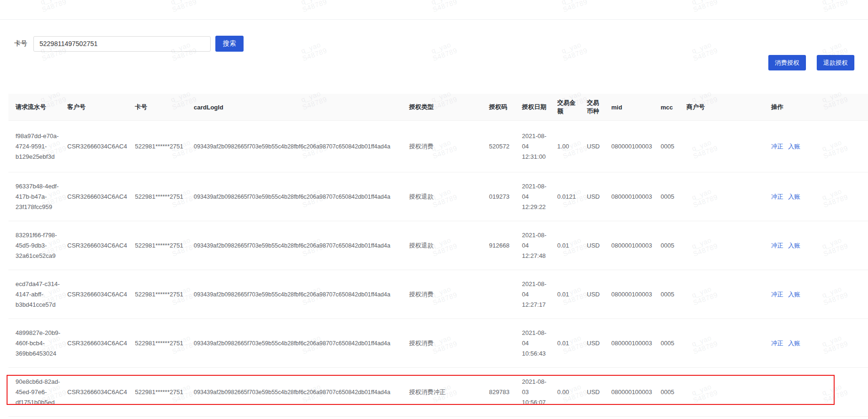  I want to click on table-header-row: 请求流水号客户号卡号cardLogId授权类型授权码授权日期交易金额交易币种mi…, so click(438, 107).